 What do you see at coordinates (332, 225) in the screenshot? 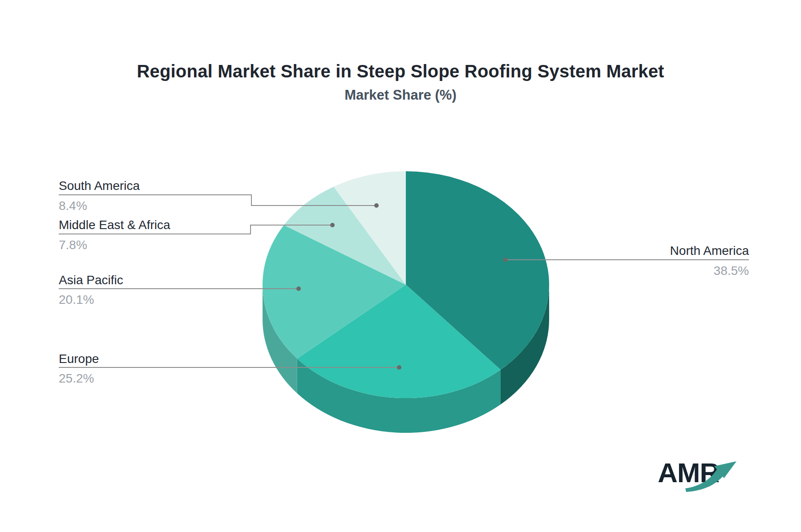
I see `leader-dot-middle-east-africa` at bounding box center [332, 225].